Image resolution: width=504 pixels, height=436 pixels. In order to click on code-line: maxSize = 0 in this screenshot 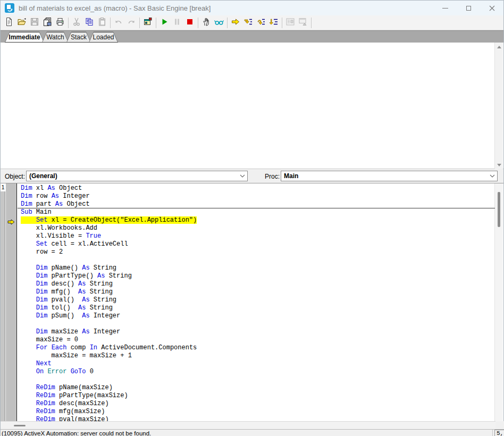, I will do `click(256, 340)`.